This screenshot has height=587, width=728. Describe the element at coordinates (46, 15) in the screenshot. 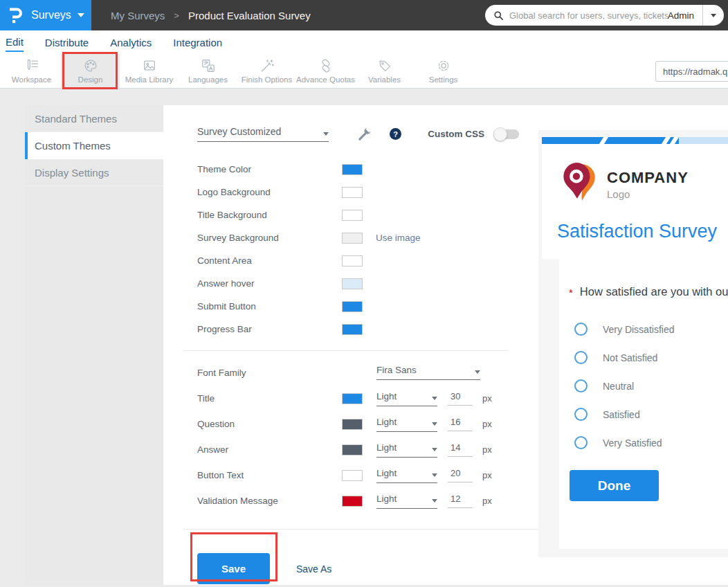

I see `product-switcher: Surveys` at that location.